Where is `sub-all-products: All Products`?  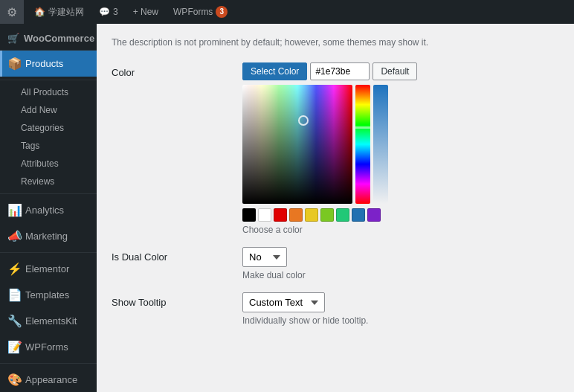
sub-all-products: All Products is located at coordinates (48, 92).